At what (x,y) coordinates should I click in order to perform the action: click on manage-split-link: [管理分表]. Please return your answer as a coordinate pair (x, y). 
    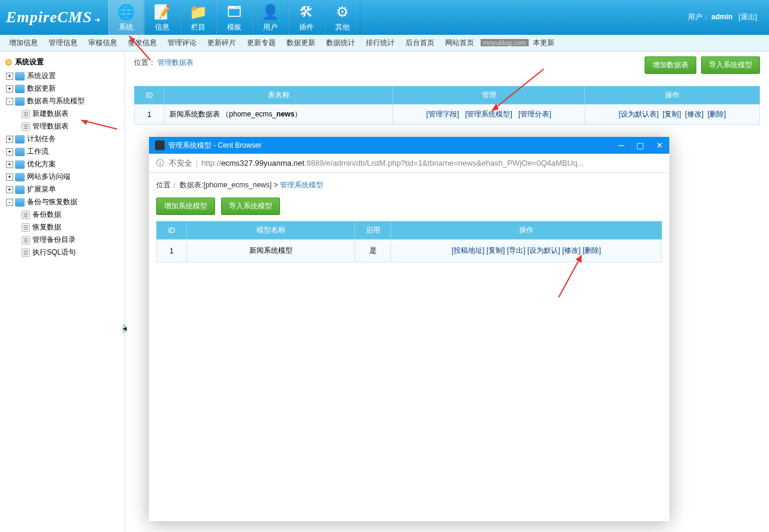
    Looking at the image, I should click on (535, 114).